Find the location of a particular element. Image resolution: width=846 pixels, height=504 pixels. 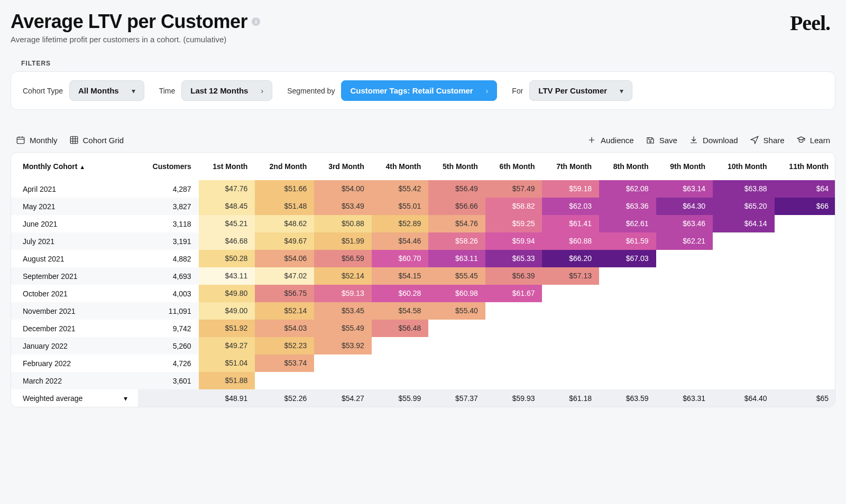

weighted-value-cell: $63.59 is located at coordinates (628, 398).